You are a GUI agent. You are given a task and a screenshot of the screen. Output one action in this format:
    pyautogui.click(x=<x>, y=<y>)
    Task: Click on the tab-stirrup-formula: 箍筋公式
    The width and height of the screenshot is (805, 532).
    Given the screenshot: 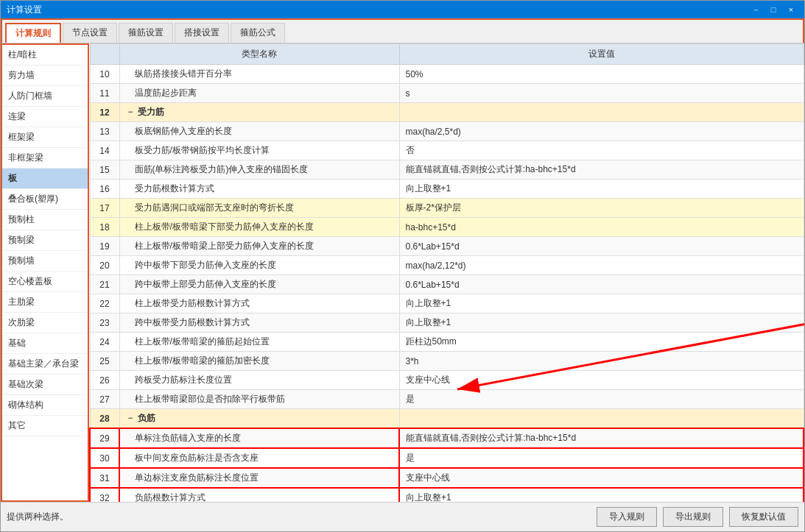 What is the action you would take?
    pyautogui.click(x=258, y=32)
    